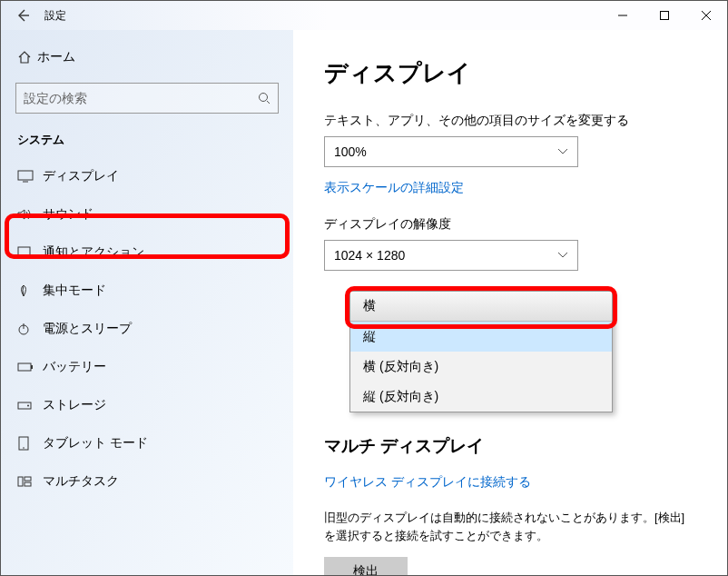 The image size is (728, 576). I want to click on nav-label: 通知とアクション, so click(93, 253).